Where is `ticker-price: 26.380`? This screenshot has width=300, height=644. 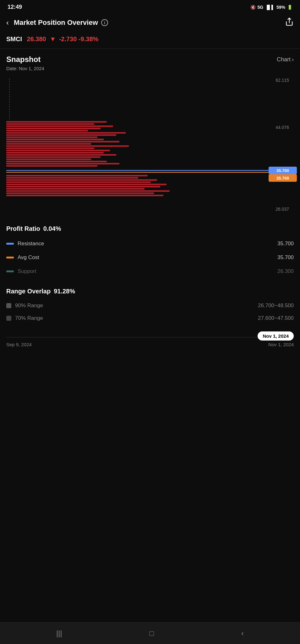
ticker-price: 26.380 is located at coordinates (36, 39).